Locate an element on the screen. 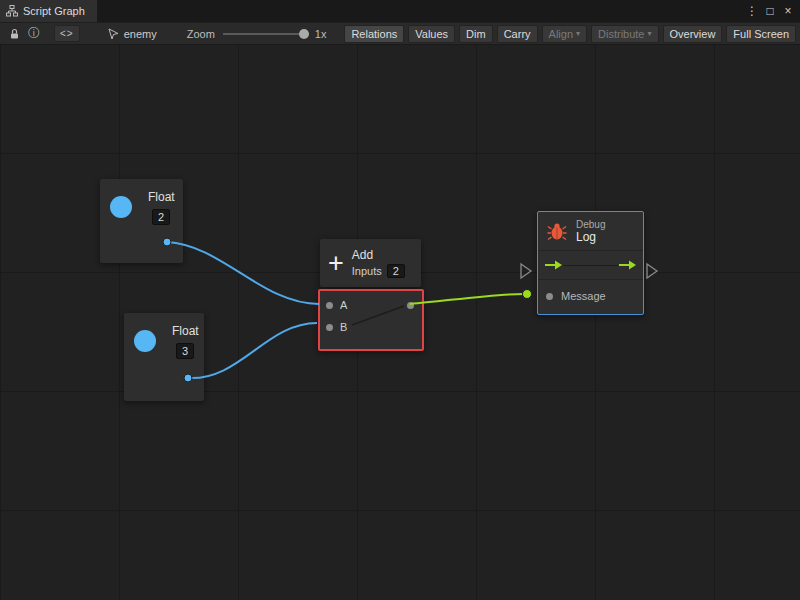 This screenshot has width=800, height=600. debug-input-port is located at coordinates (528, 294).